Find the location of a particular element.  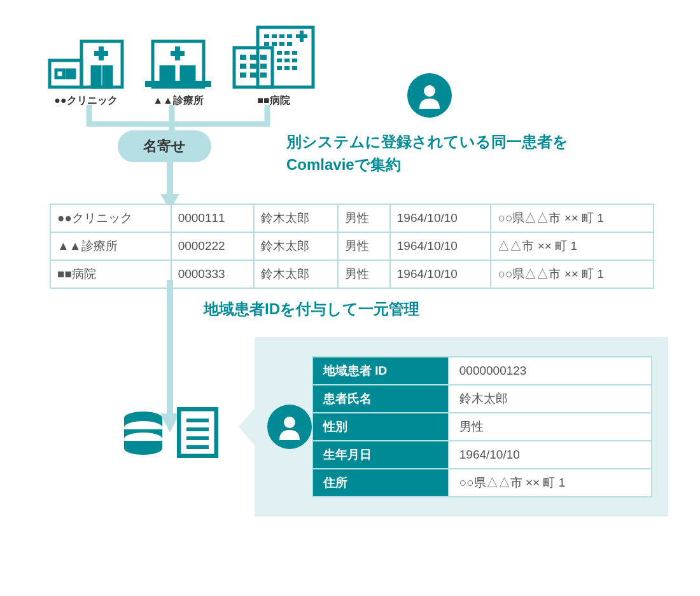

cell-id: 0000333 is located at coordinates (213, 274).